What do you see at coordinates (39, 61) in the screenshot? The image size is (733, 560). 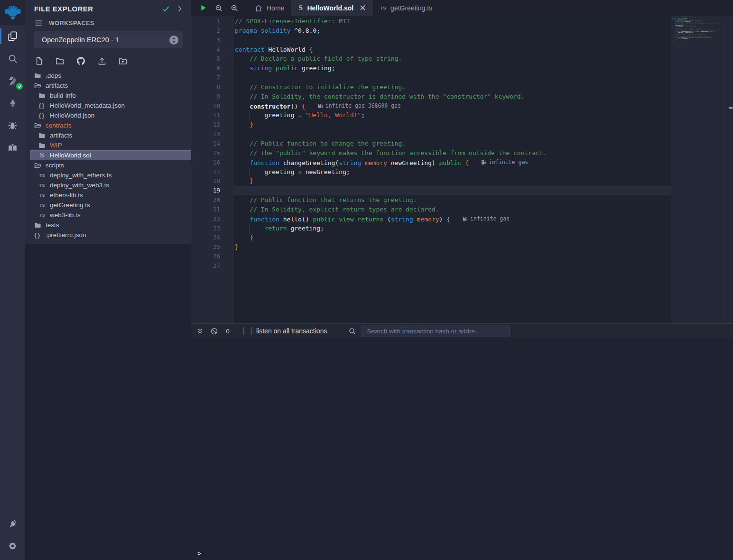 I see `create-new-file-icon` at bounding box center [39, 61].